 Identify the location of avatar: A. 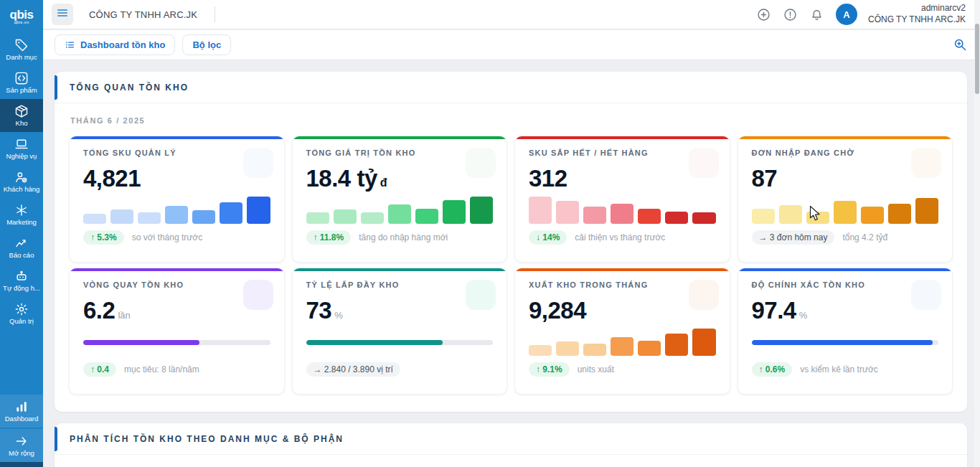
(847, 14).